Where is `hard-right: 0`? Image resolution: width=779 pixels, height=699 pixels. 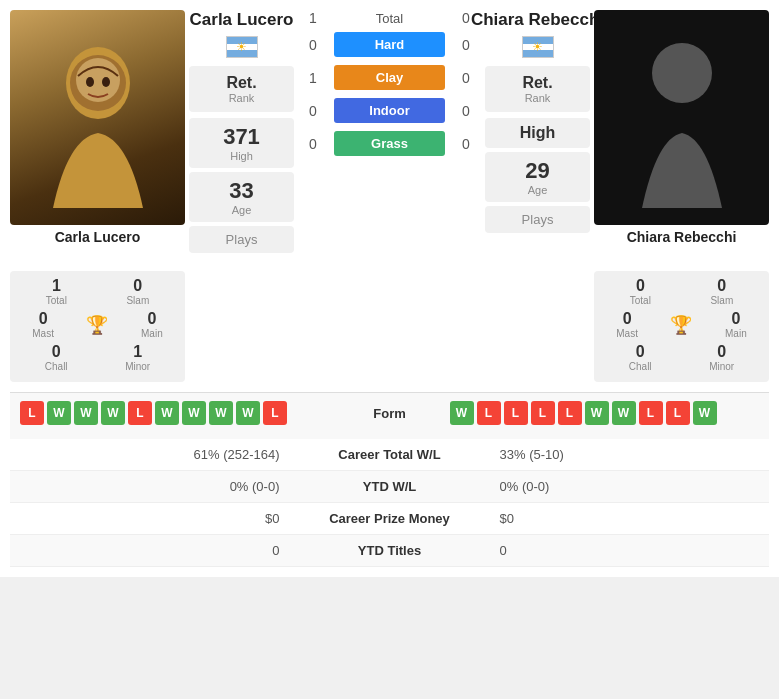 hard-right: 0 is located at coordinates (466, 45).